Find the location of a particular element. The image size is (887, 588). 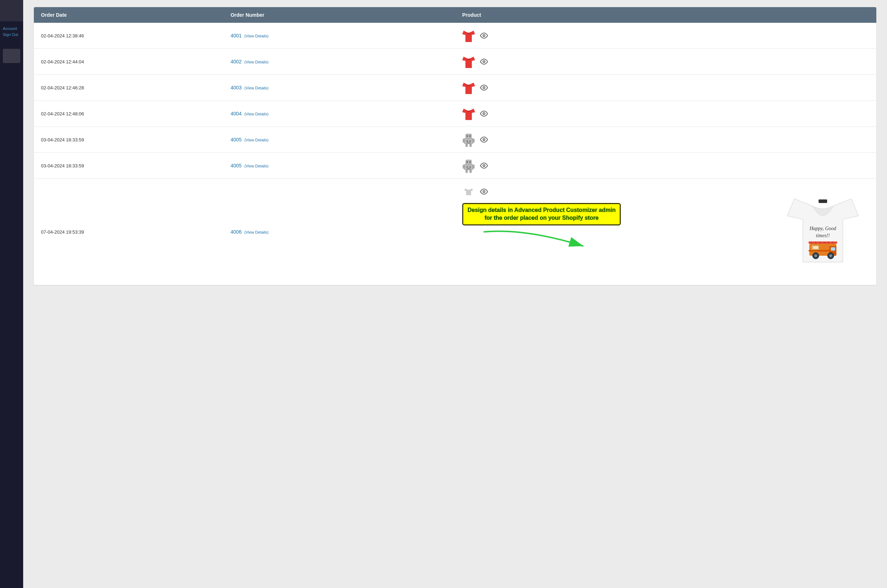

order-number-link-0: 4001 is located at coordinates (236, 36).